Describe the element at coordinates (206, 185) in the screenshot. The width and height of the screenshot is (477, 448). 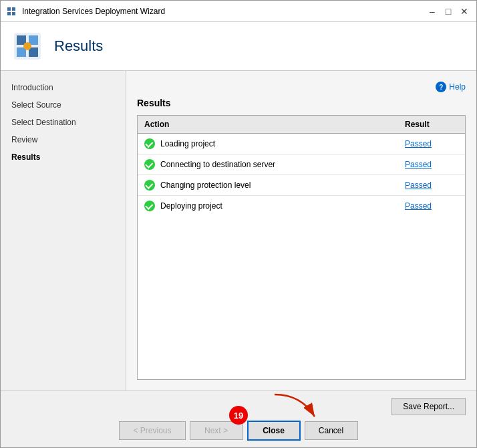
I see `action-label: Changing protection level` at that location.